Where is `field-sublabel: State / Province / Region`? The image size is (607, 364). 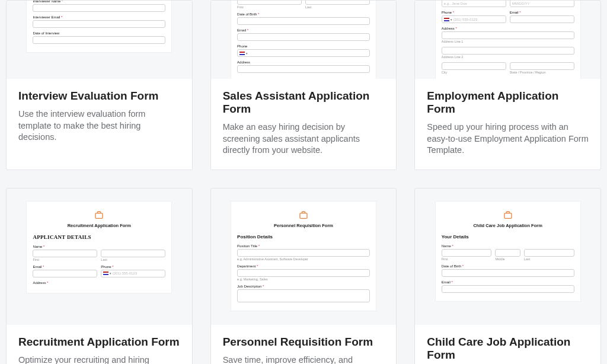
field-sublabel: State / Province / Region is located at coordinates (542, 72).